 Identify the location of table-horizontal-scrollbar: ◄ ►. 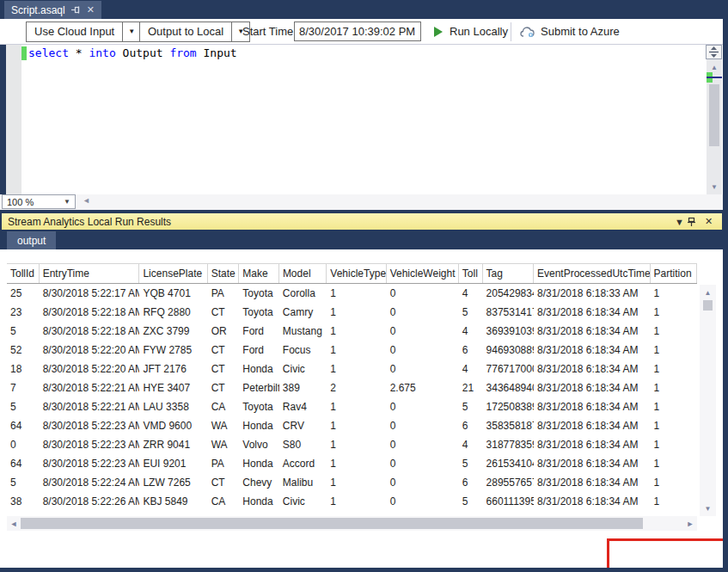
(352, 523).